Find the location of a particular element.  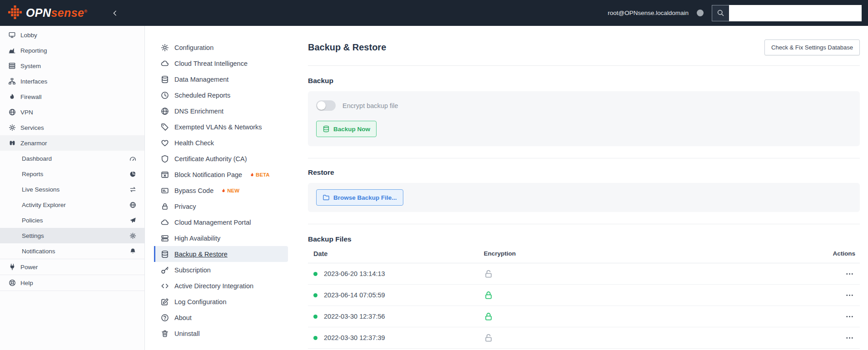

settings-menu-about: About is located at coordinates (221, 318).